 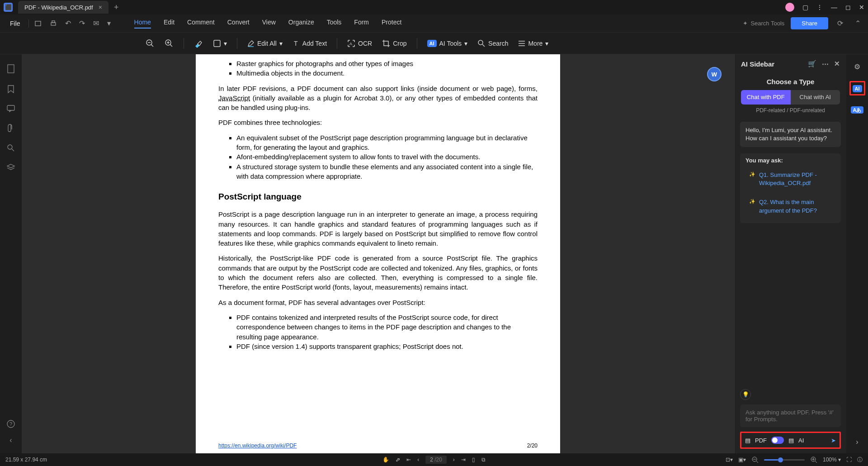 I want to click on dual-page-icon: ⧉, so click(x=484, y=460).